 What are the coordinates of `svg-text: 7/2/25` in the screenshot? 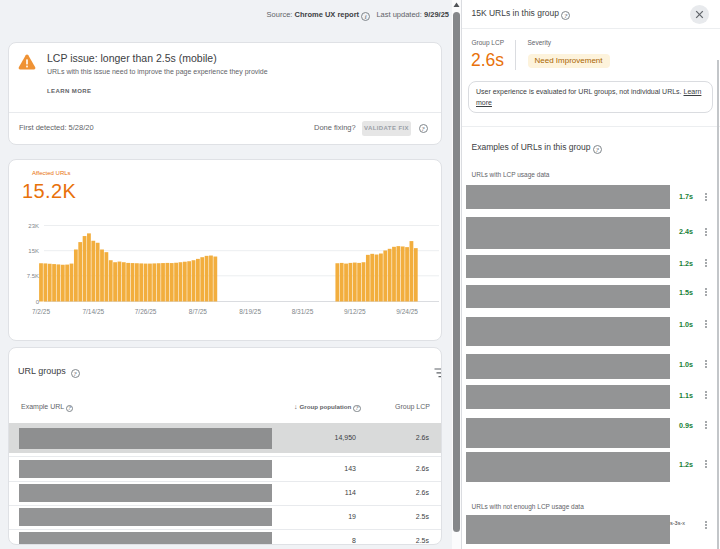 It's located at (41, 312).